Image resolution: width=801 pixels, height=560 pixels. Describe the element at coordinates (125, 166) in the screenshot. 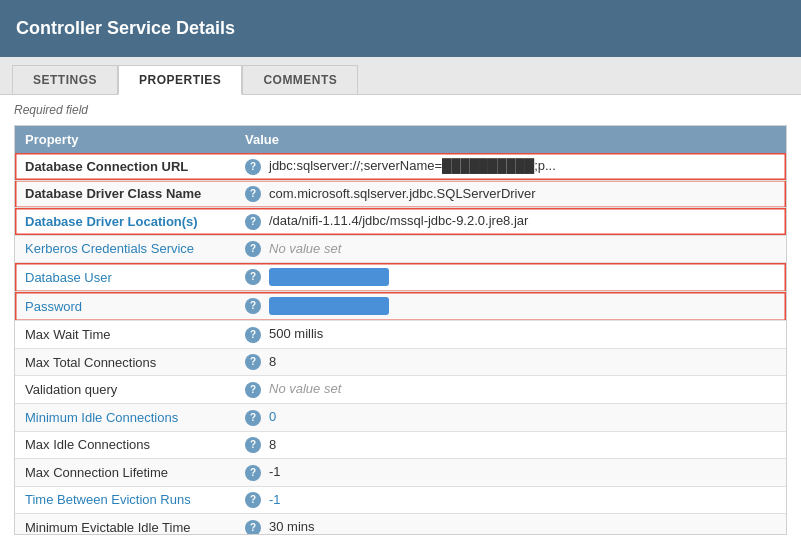

I see `property-name-cell: Database Connection URL` at that location.